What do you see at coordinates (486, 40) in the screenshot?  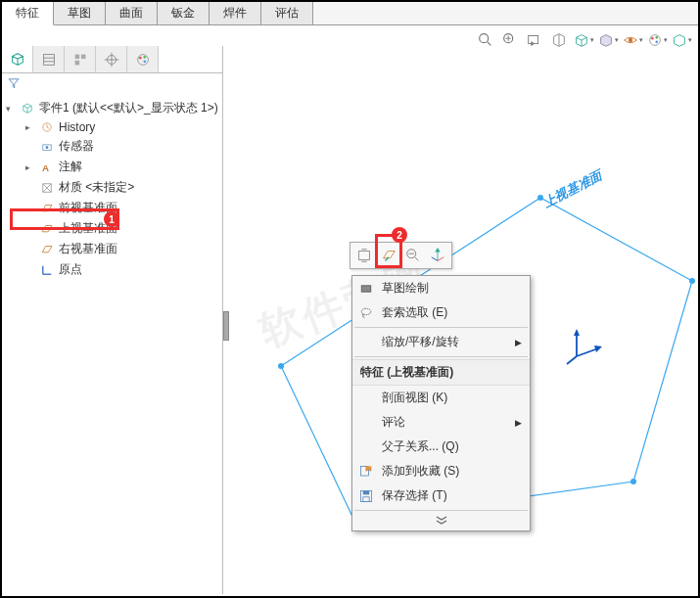 I see `zoom-fit-icon` at bounding box center [486, 40].